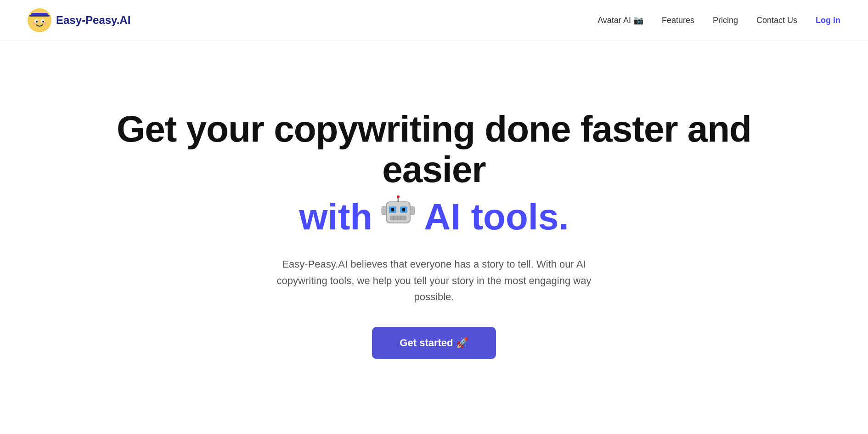 This screenshot has height=434, width=868. I want to click on nav-features: Features, so click(678, 20).